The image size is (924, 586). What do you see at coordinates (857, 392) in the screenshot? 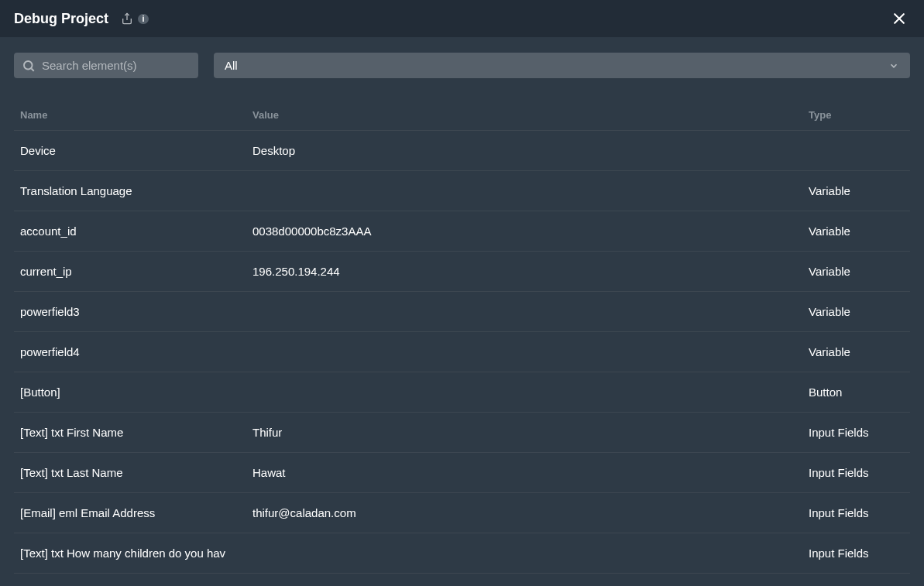
I see `cell-type: Button` at bounding box center [857, 392].